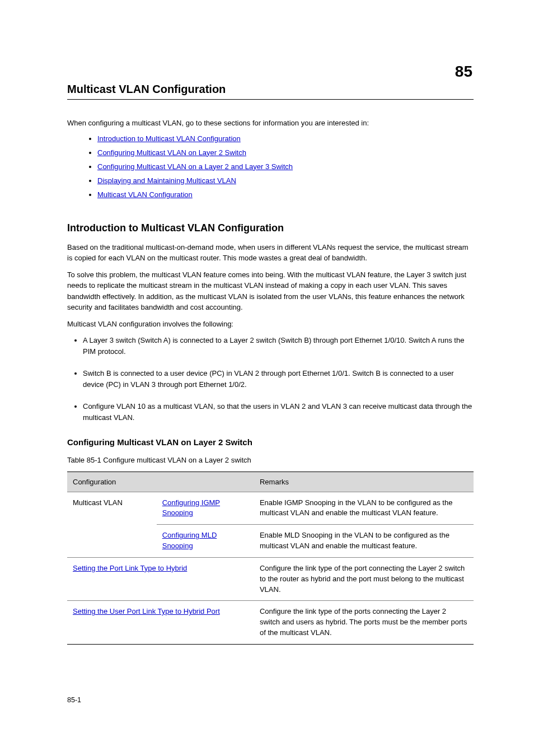 The image size is (534, 756). I want to click on toc-link: Displaying and Maintaining Multicast VLA…, so click(167, 180).